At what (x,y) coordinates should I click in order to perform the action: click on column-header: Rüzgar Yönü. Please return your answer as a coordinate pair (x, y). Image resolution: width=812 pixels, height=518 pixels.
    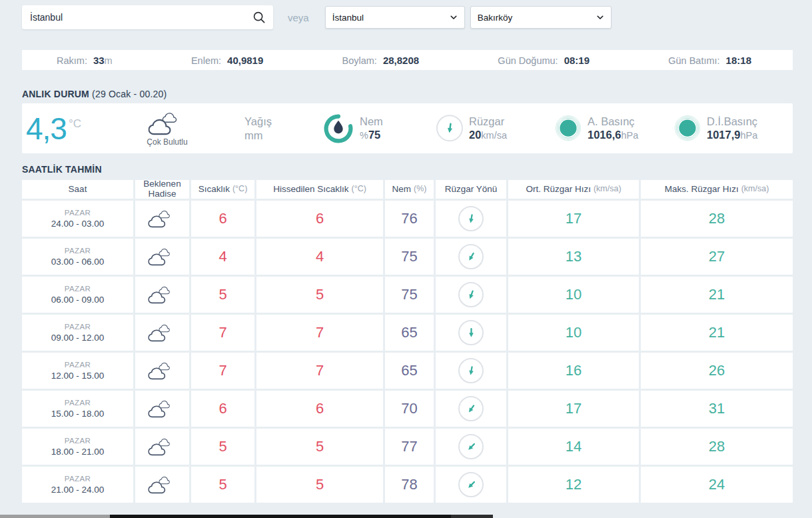
    Looking at the image, I should click on (471, 189).